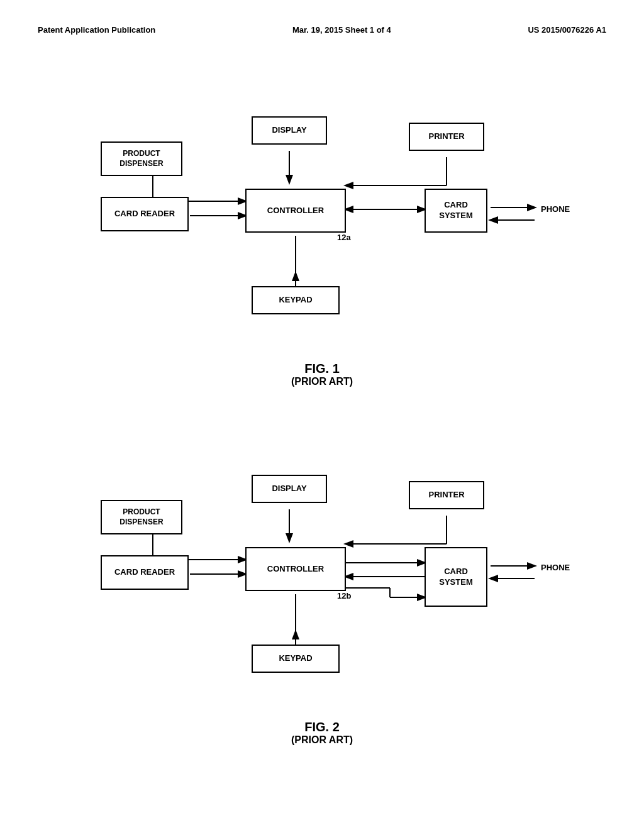 The height and width of the screenshot is (830, 644). I want to click on page-header: Patent Application Publication Mar. 19, …, so click(322, 30).